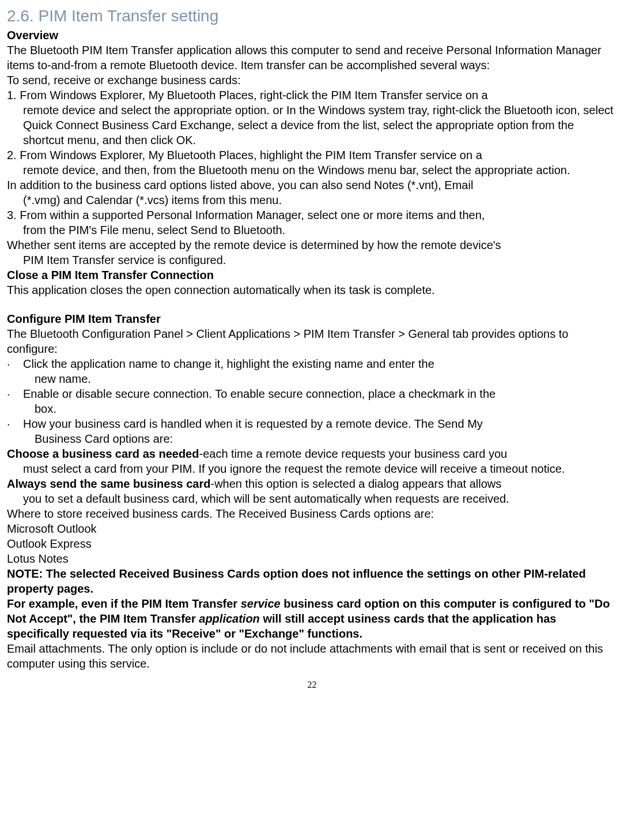  What do you see at coordinates (312, 529) in the screenshot?
I see `option-outlook: Microsoft Outlook` at bounding box center [312, 529].